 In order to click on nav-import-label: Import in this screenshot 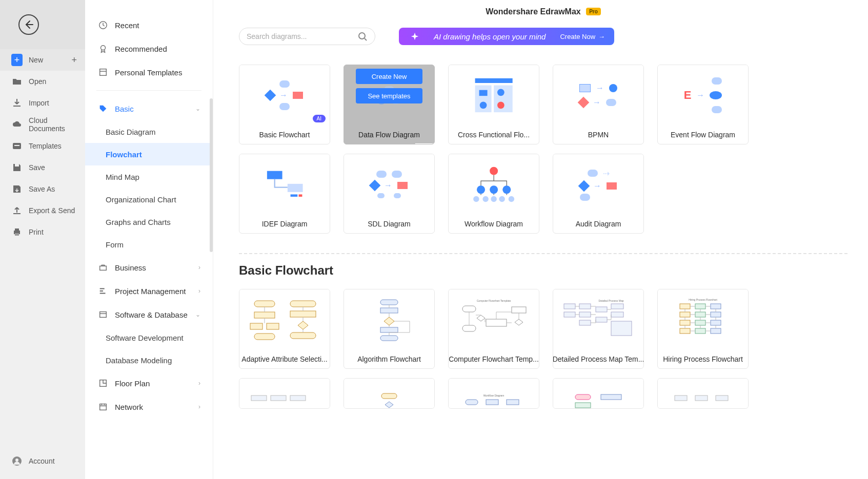, I will do `click(57, 103)`.